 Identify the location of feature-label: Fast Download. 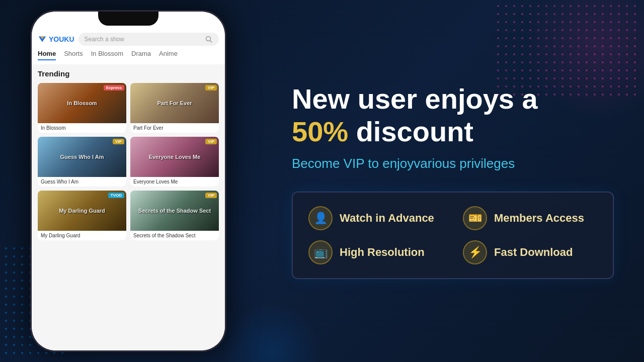
(533, 252).